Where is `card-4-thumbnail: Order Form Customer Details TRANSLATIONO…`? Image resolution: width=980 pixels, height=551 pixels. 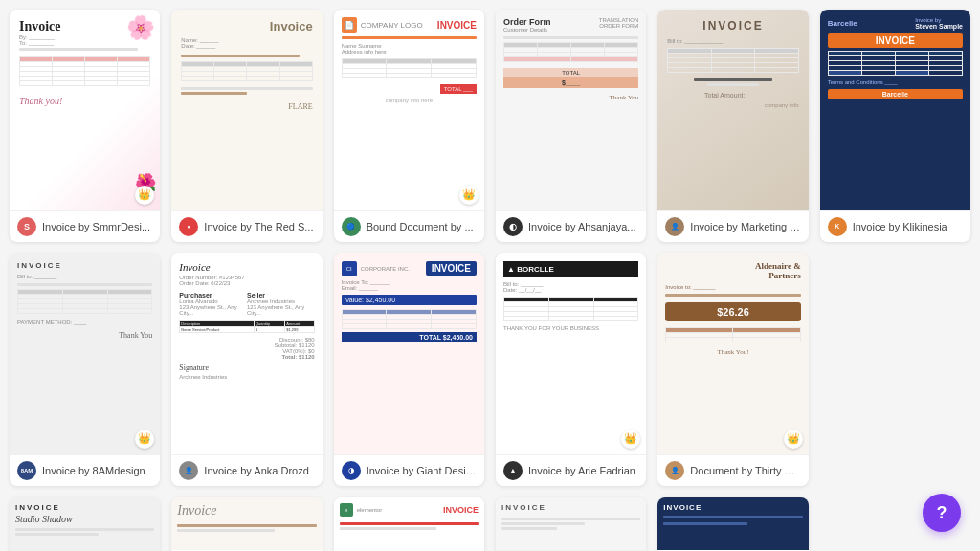 card-4-thumbnail: Order Form Customer Details TRANSLATIONO… is located at coordinates (570, 110).